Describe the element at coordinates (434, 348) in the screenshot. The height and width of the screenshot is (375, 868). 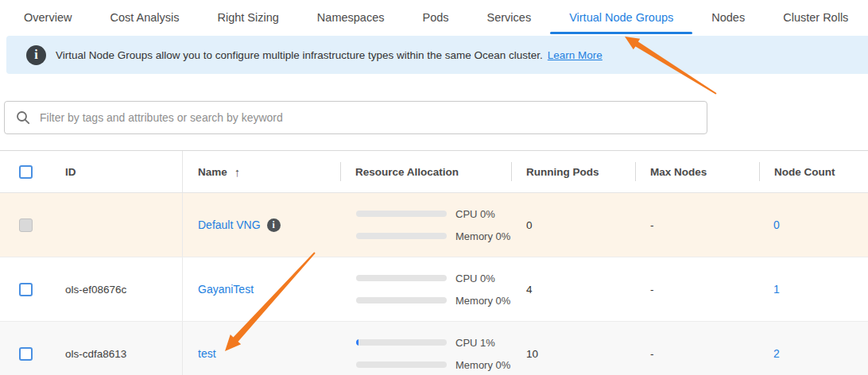
I see `table-row: ols-cdfa8613 test CPU 1%` at that location.